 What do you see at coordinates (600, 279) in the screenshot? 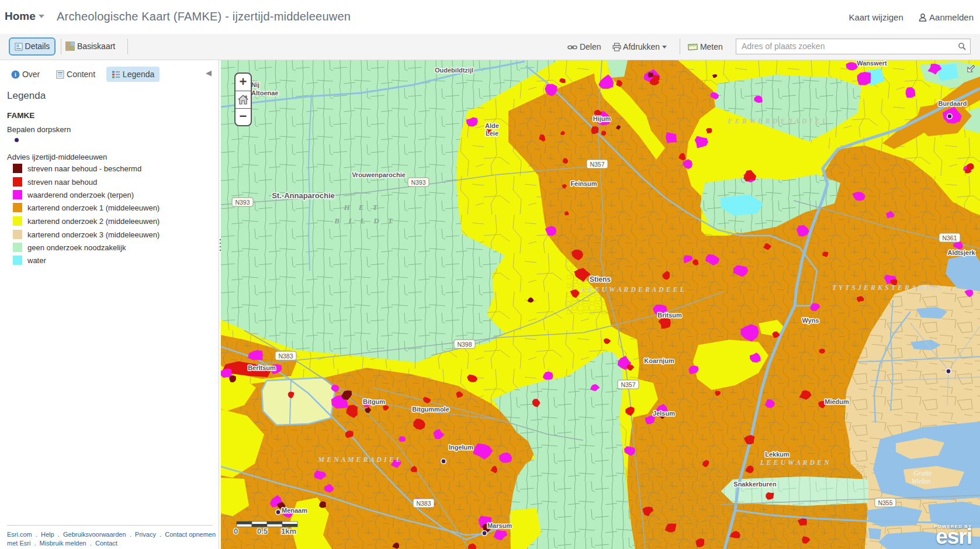
I see `svg-text: Stiens` at bounding box center [600, 279].